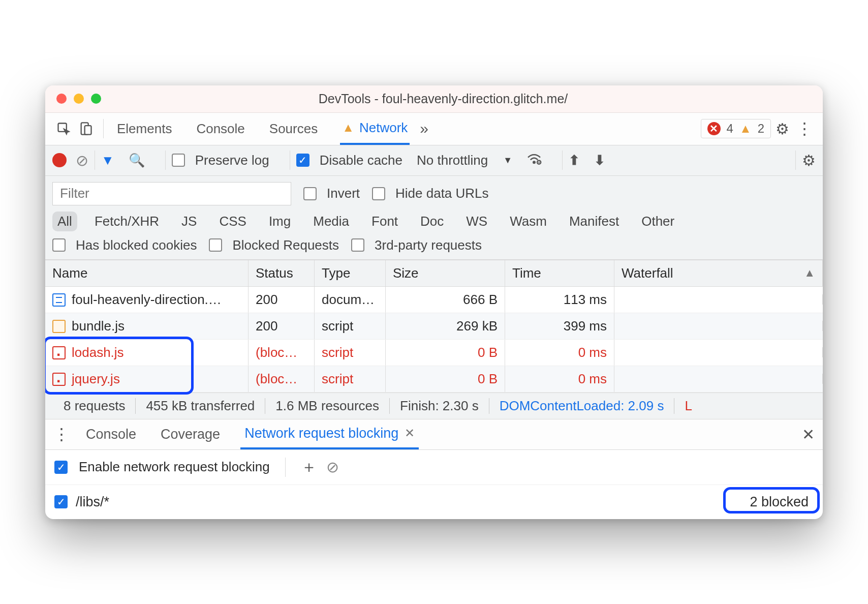 The width and height of the screenshot is (868, 604). Describe the element at coordinates (137, 161) in the screenshot. I see `search-icon: 🔍` at that location.